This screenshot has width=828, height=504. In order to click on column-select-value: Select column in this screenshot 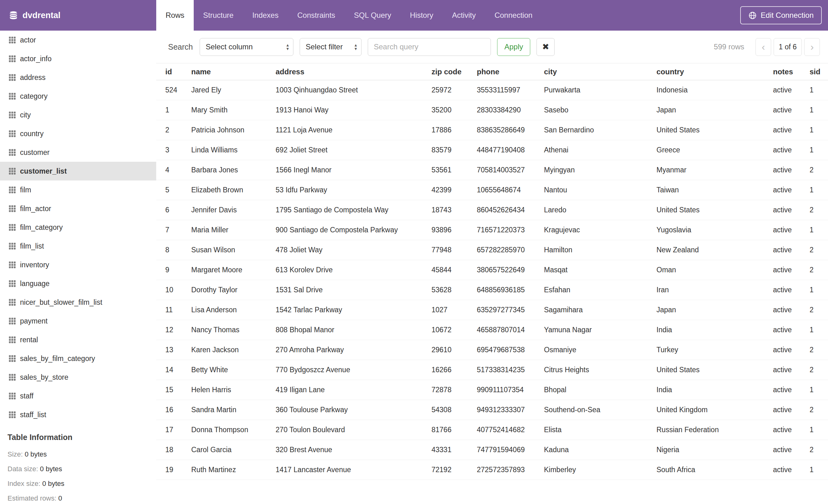, I will do `click(229, 47)`.